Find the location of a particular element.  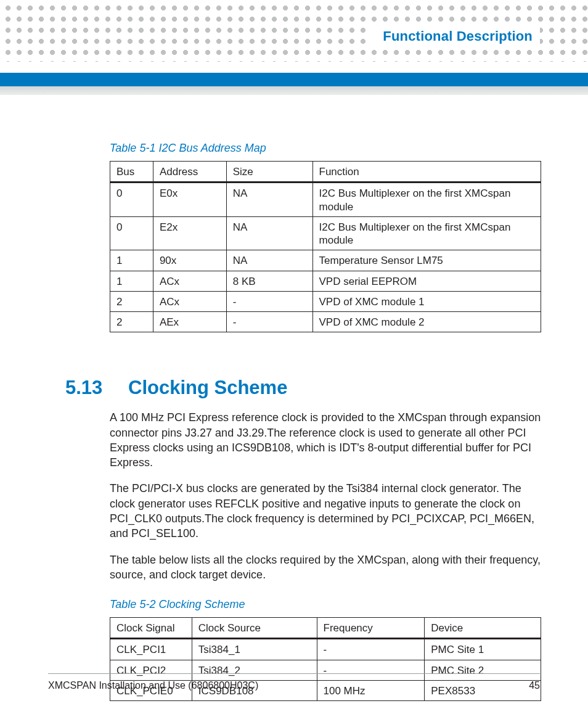

cell: 90x is located at coordinates (190, 260).